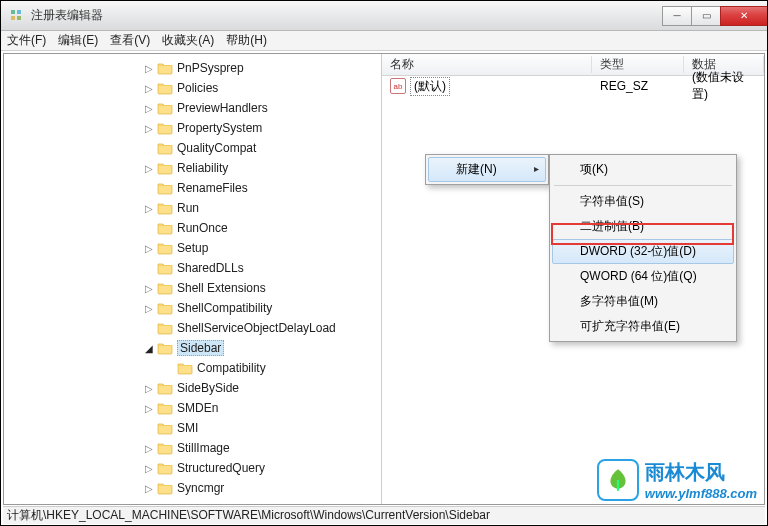  Describe the element at coordinates (192, 108) in the screenshot. I see `tree-item: ▷PreviewHandlers` at that location.